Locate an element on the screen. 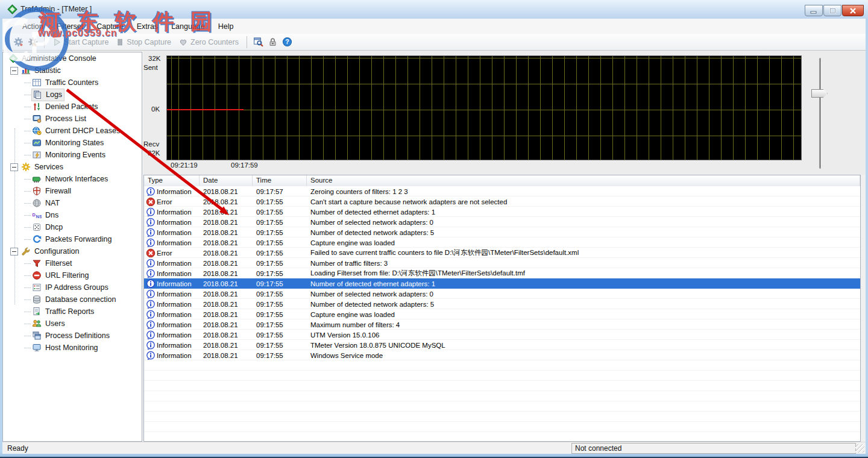 This screenshot has width=868, height=458. log-source: Maximum number of filters: 4 is located at coordinates (583, 325).